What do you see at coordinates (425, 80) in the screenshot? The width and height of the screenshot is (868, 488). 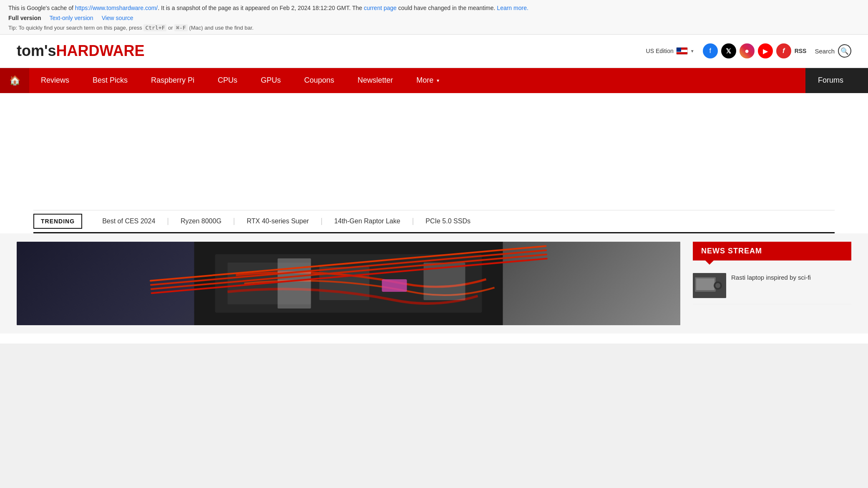 I see `nav-more-label: More` at bounding box center [425, 80].